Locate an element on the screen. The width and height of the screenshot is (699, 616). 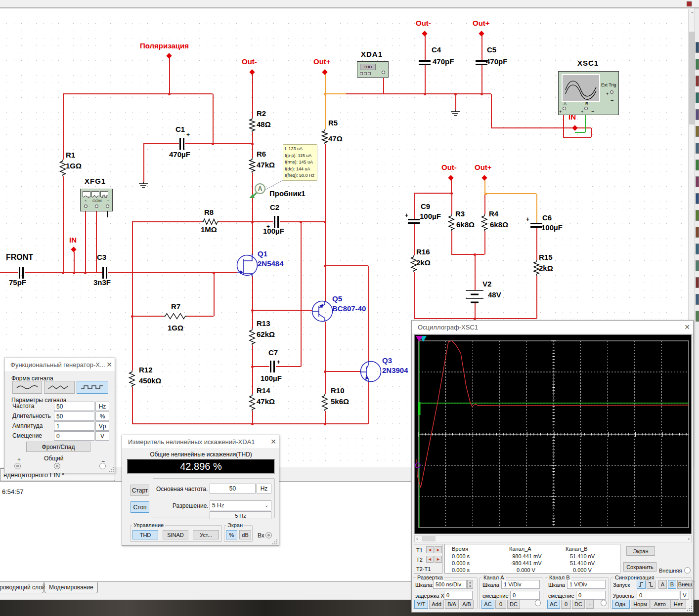
param-unit: Hz is located at coordinates (102, 406).